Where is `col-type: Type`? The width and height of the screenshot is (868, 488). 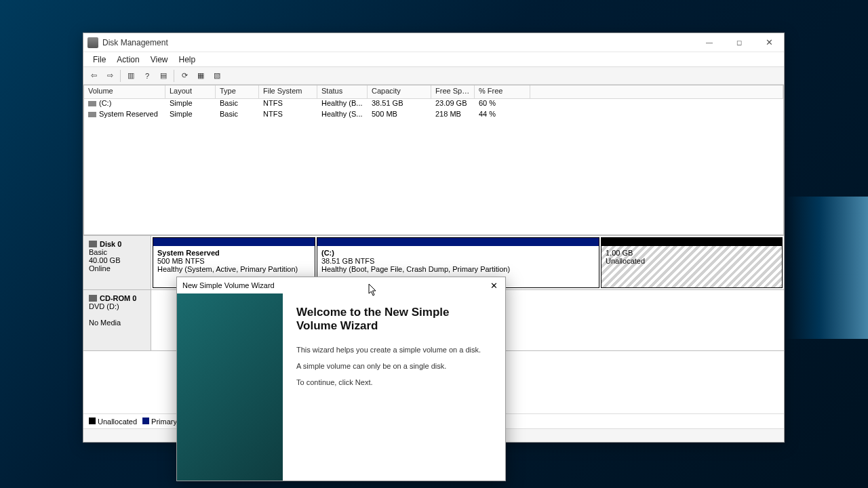 col-type: Type is located at coordinates (237, 92).